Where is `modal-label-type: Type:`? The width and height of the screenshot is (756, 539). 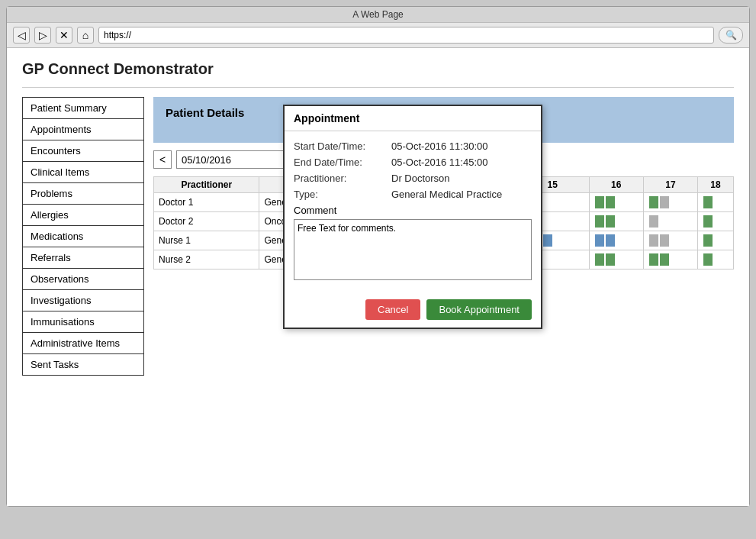
modal-label-type: Type: is located at coordinates (339, 194).